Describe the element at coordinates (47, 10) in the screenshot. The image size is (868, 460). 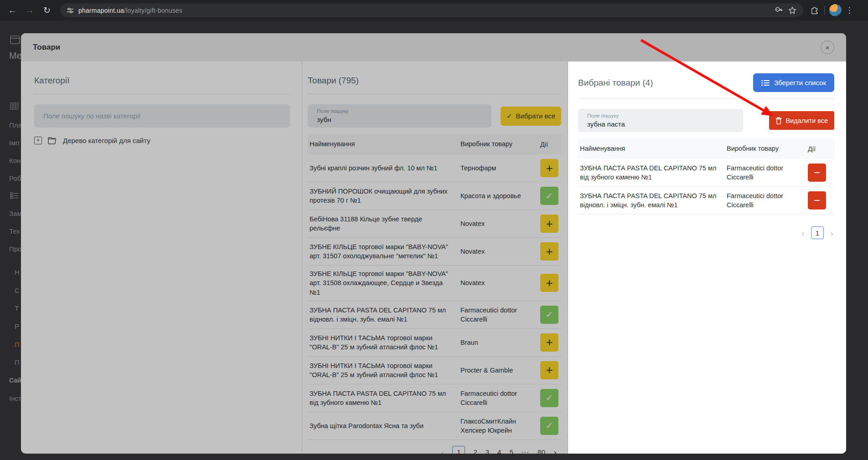
I see `reload-icon: ↻` at that location.